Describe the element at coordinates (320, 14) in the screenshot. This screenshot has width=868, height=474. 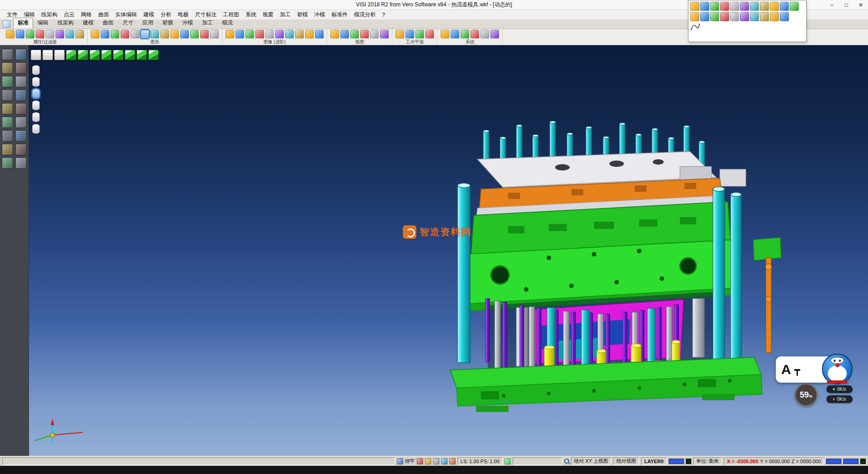
I see `menu-item-die: 冲模` at that location.